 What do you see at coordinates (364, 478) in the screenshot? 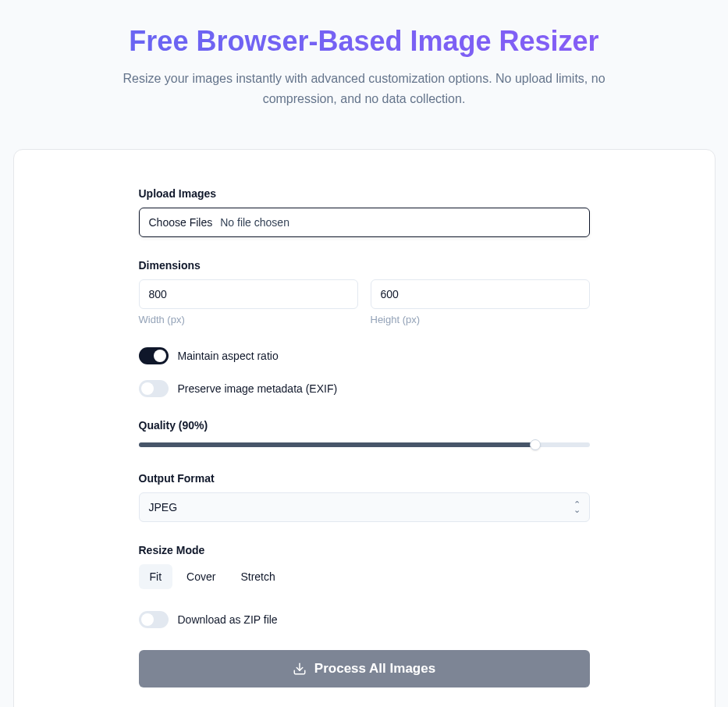
I see `output-format-label: Output Format` at bounding box center [364, 478].